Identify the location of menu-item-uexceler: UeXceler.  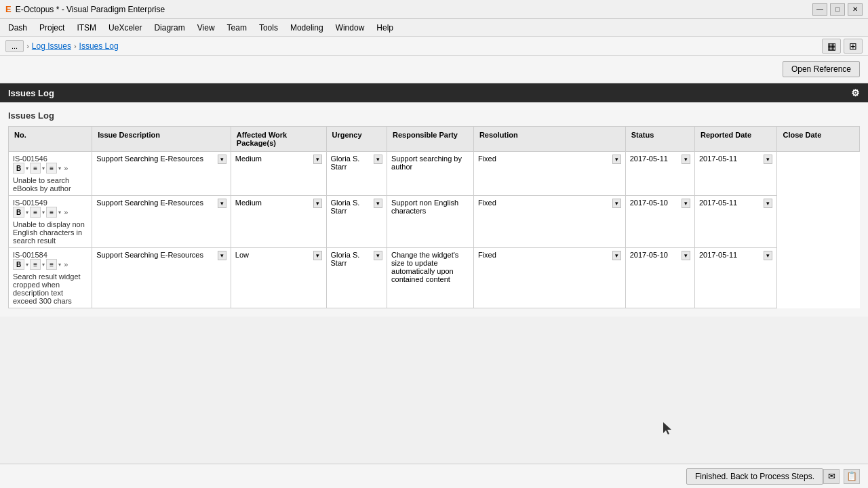
(125, 28).